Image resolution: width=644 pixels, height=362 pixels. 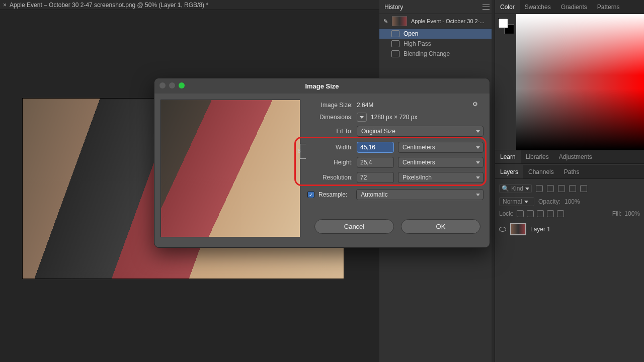 What do you see at coordinates (576, 157) in the screenshot?
I see `tab-adjustments: Adjustments` at bounding box center [576, 157].